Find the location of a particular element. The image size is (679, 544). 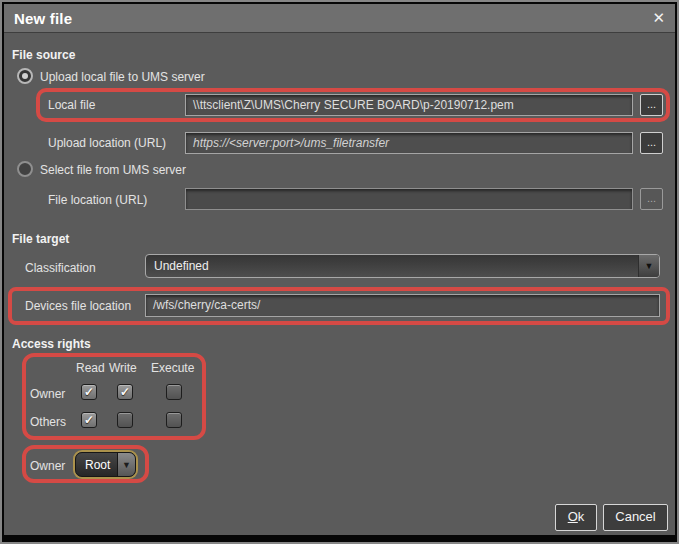

ok-button-label-rest: k is located at coordinates (582, 516).